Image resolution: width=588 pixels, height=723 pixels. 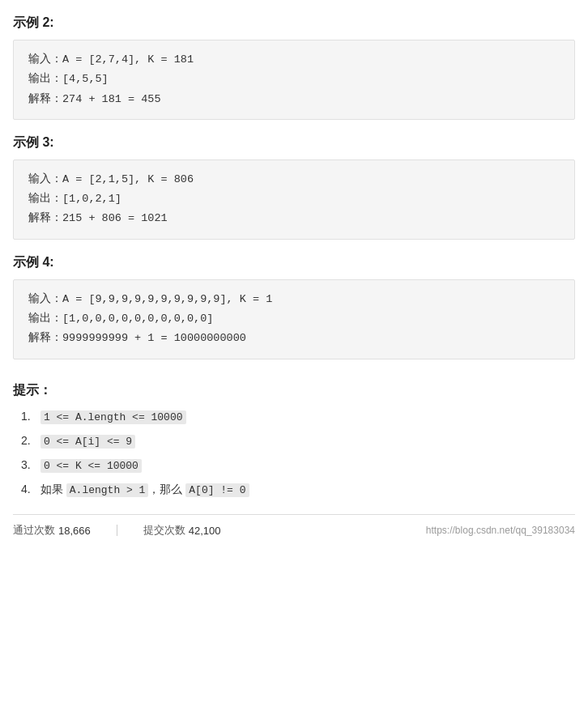 I want to click on example2-box: 输入：A = [2,7,4], K = 181 输出：[4,5,5] 解释：27…, so click(x=294, y=79).